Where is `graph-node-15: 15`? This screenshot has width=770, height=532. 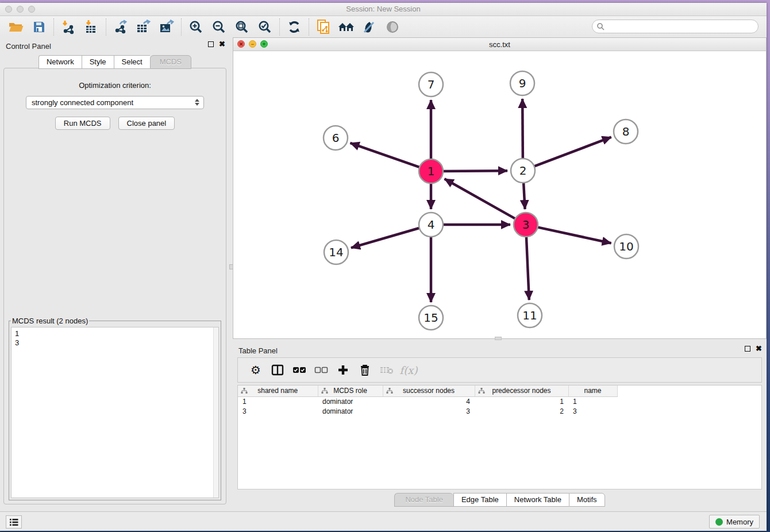
graph-node-15: 15 is located at coordinates (431, 318).